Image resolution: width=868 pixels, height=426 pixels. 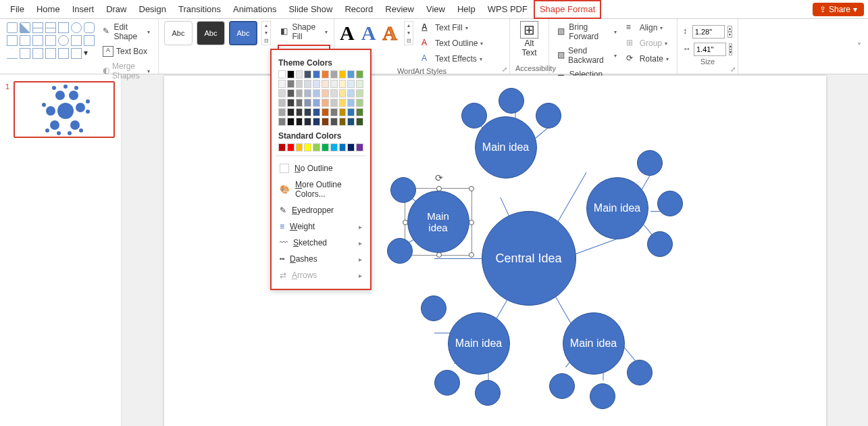 I want to click on merge-shapes-button: ◐Merge Shapes▾, so click(x=126, y=71).